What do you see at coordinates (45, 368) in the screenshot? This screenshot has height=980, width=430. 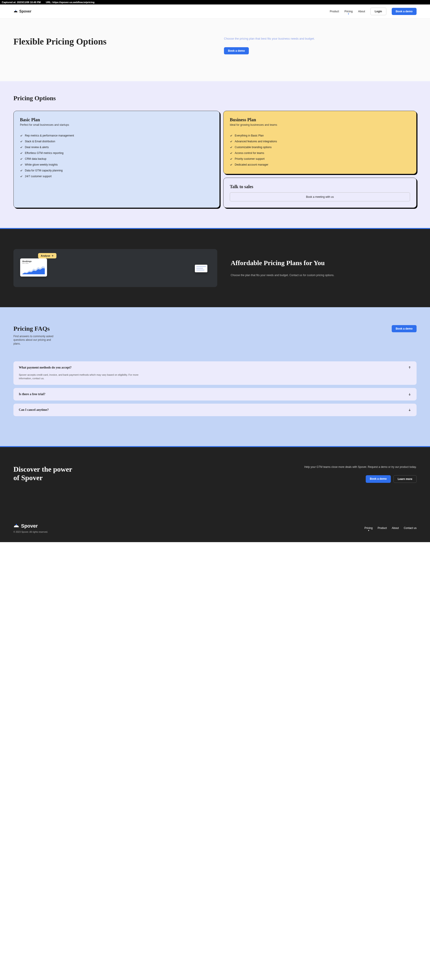 I see `faq-question-text: What payment methods do you accept?` at bounding box center [45, 368].